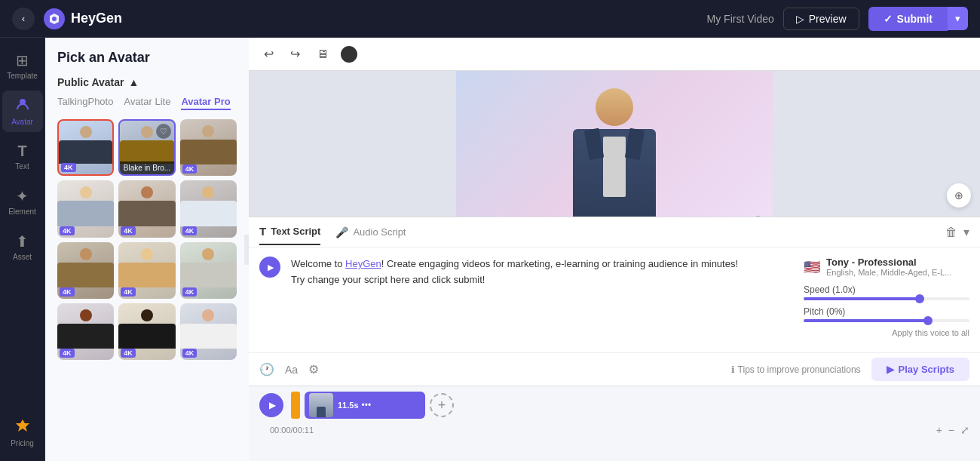 The height and width of the screenshot is (461, 980). Describe the element at coordinates (887, 321) in the screenshot. I see `pitch-slider` at that location.